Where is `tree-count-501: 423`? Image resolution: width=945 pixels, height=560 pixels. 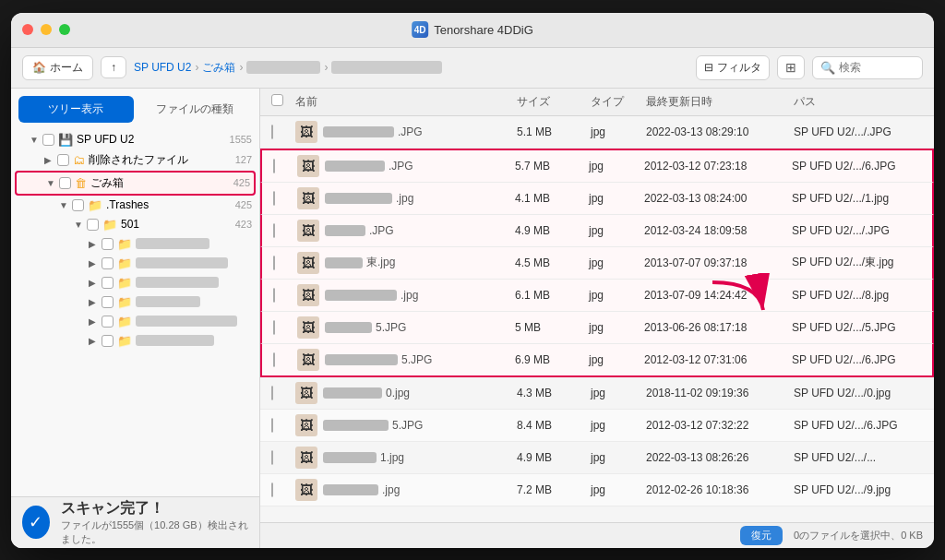 tree-count-501: 423 is located at coordinates (244, 224).